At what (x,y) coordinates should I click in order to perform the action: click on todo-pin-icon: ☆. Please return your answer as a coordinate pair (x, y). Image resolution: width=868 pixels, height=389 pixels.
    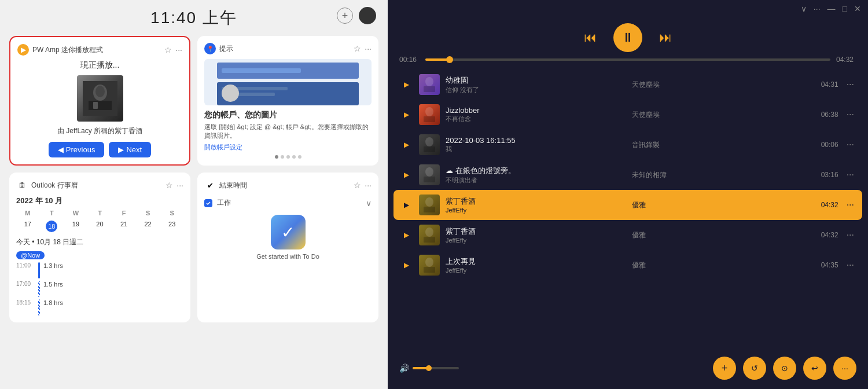
    Looking at the image, I should click on (358, 185).